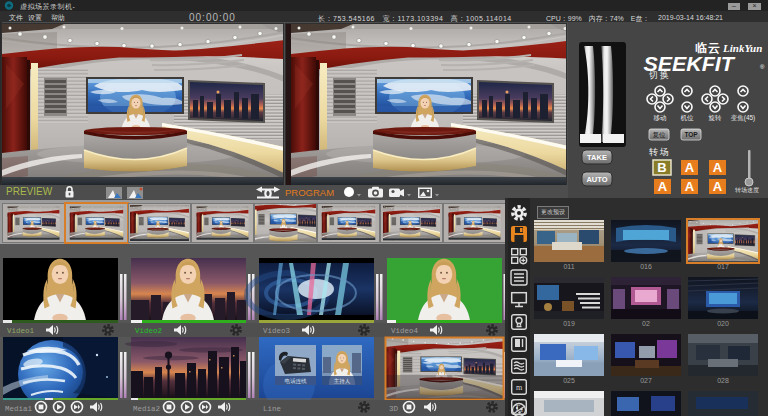 Image resolution: width=768 pixels, height=416 pixels. I want to click on svg-text: 电话连线, so click(296, 382).